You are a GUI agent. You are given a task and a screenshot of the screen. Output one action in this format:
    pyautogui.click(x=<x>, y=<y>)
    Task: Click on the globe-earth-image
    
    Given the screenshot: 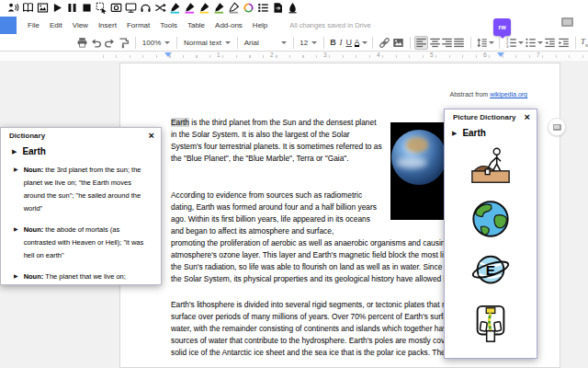 What is the action you would take?
    pyautogui.click(x=491, y=219)
    